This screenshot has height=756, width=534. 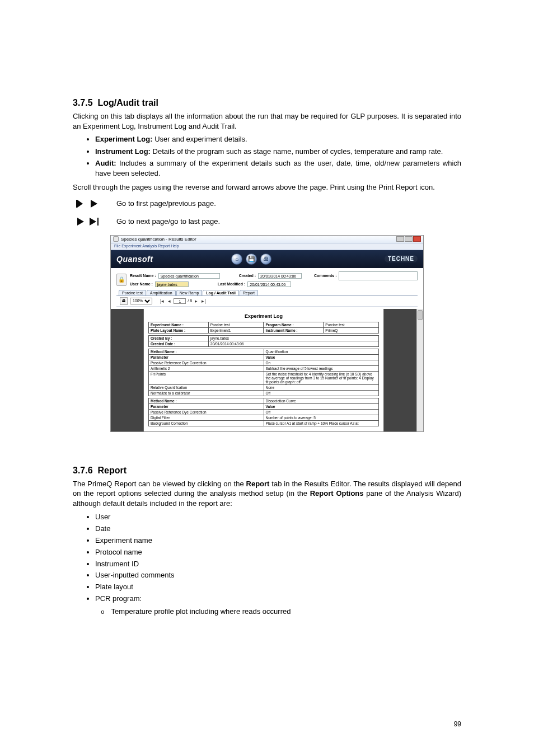 I want to click on method2-table: Method Name :Dissociation Curve Paramete…, so click(x=264, y=412).